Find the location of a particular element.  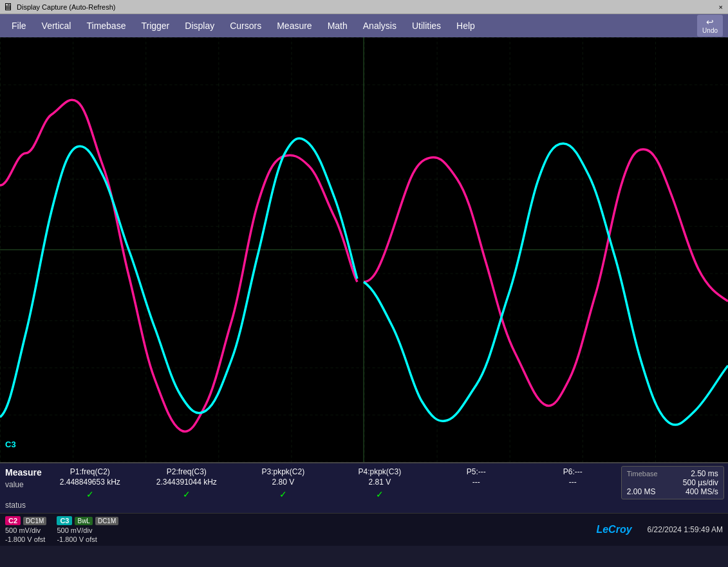

measure-col-3-header: P3:pkpk(C2) is located at coordinates (283, 472).